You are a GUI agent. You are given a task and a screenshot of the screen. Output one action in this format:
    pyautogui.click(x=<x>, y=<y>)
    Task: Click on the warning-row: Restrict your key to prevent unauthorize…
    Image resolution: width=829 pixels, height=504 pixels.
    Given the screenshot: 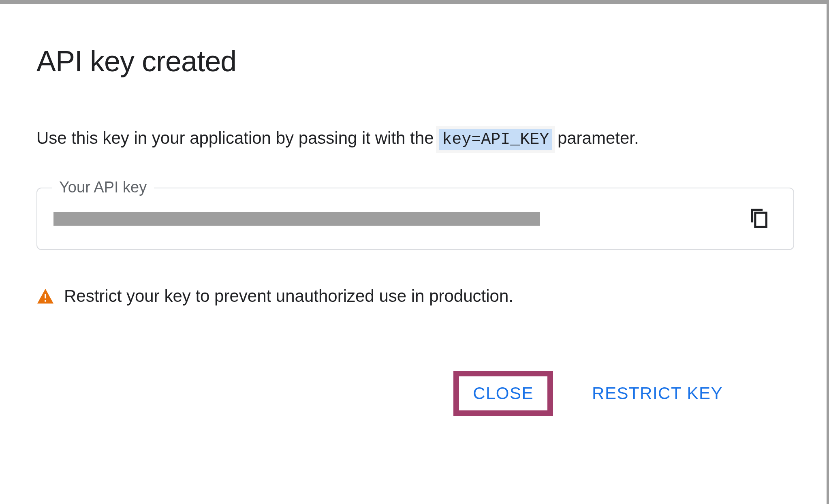 What is the action you would take?
    pyautogui.click(x=415, y=296)
    